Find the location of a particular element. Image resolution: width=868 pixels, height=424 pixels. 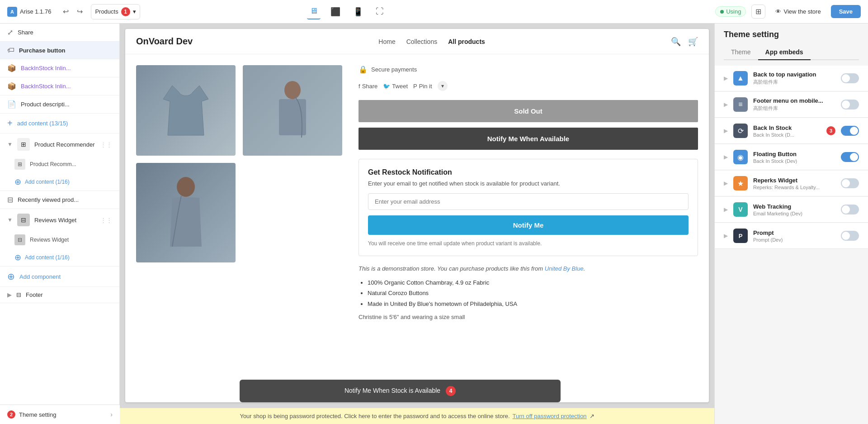

pinterest-share: P Pin it is located at coordinates (423, 86).